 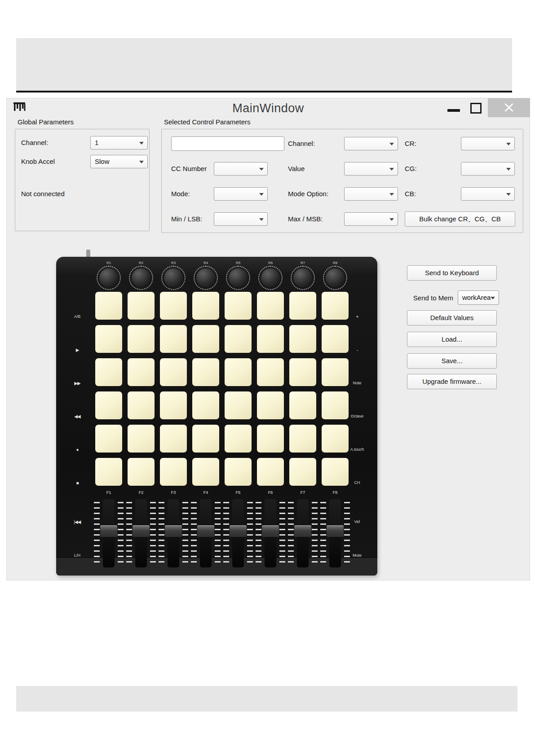 I want to click on knob-r1: R1, so click(x=109, y=275).